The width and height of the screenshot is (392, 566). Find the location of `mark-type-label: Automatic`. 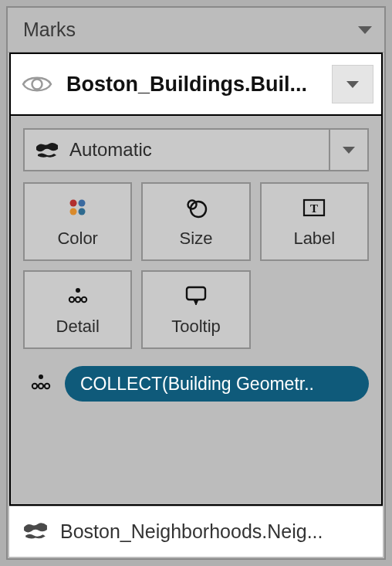

mark-type-label: Automatic is located at coordinates (111, 150).